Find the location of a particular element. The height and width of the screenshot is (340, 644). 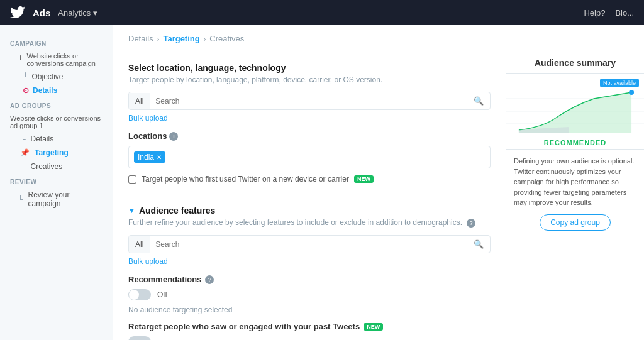

no-targeting-label: No audience targeting selected is located at coordinates (309, 310).